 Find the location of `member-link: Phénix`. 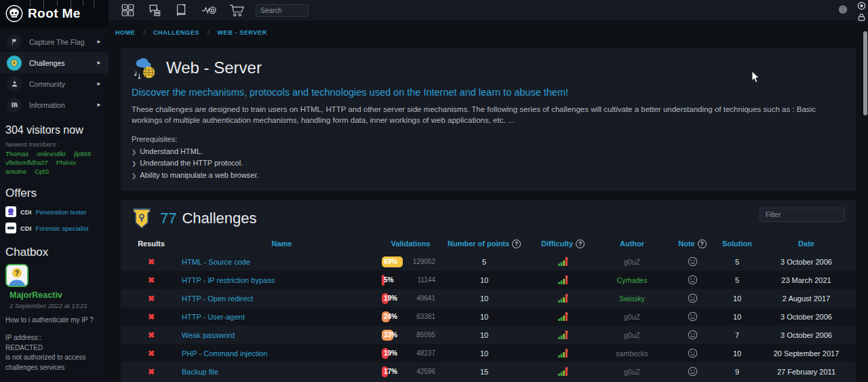

member-link: Phénix is located at coordinates (66, 163).